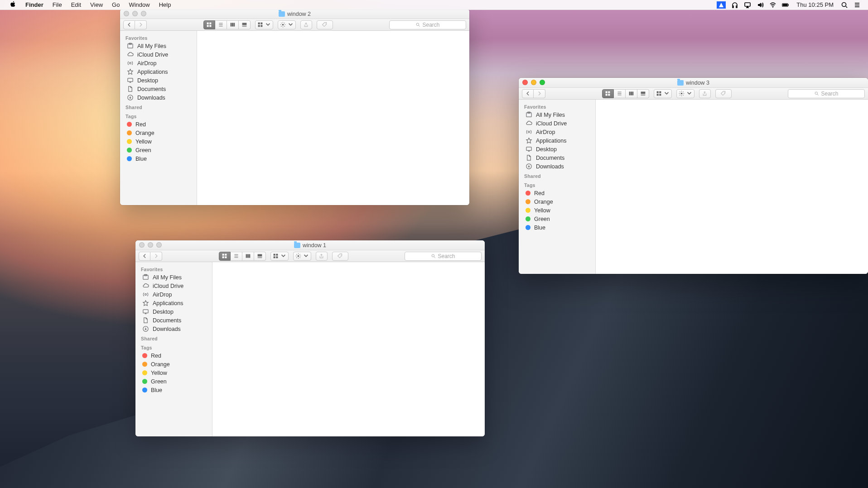 The width and height of the screenshot is (868, 488). What do you see at coordinates (747, 5) in the screenshot?
I see `airplay-icon` at bounding box center [747, 5].